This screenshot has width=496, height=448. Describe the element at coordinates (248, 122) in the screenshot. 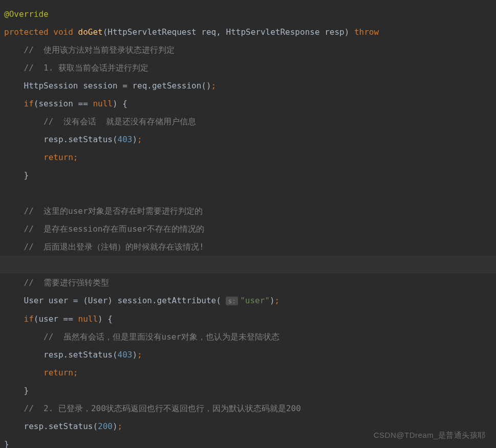

I see `code-line: // 没有会话 就是还没有存储用户信息` at that location.